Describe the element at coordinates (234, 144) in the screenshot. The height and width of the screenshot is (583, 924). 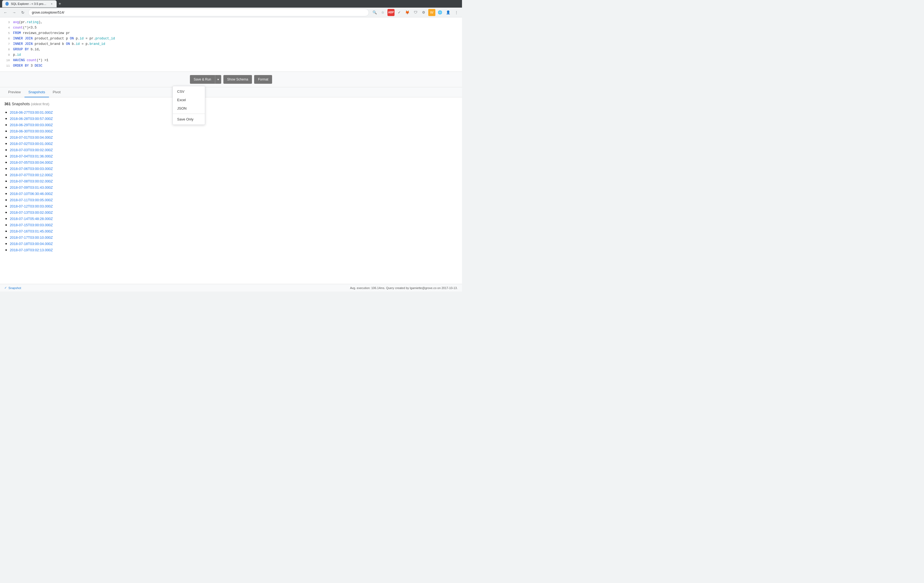
I see `list-item: 2018-07-02T03:00:01.000Z` at that location.